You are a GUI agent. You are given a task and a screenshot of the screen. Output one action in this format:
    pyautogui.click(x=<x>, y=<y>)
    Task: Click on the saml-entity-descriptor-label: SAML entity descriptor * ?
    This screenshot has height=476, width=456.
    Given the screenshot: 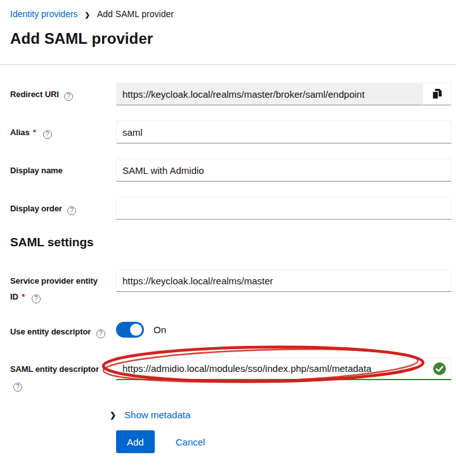 What is the action you would take?
    pyautogui.click(x=63, y=375)
    